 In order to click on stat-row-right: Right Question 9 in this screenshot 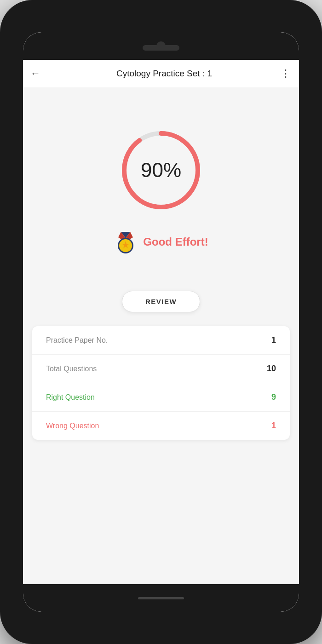, I will do `click(161, 397)`.